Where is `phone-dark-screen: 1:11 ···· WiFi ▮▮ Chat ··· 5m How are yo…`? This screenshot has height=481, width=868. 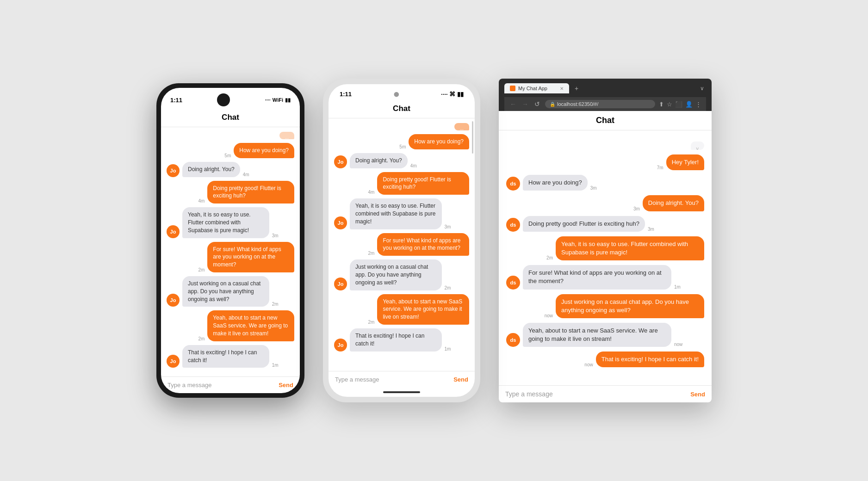
phone-dark-screen: 1:11 ···· WiFi ▮▮ Chat ··· 5m How are yo… is located at coordinates (230, 240).